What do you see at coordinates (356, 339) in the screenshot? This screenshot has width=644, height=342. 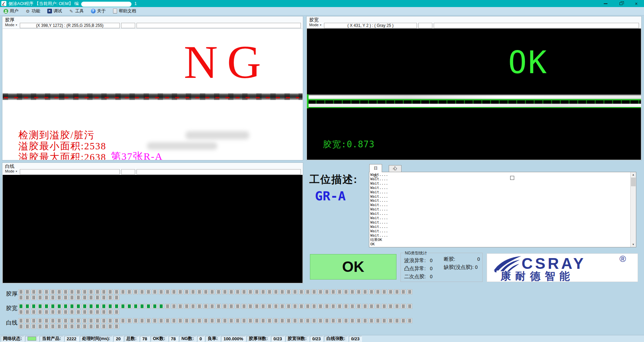 I see `statusbar-value: 0/23` at bounding box center [356, 339].